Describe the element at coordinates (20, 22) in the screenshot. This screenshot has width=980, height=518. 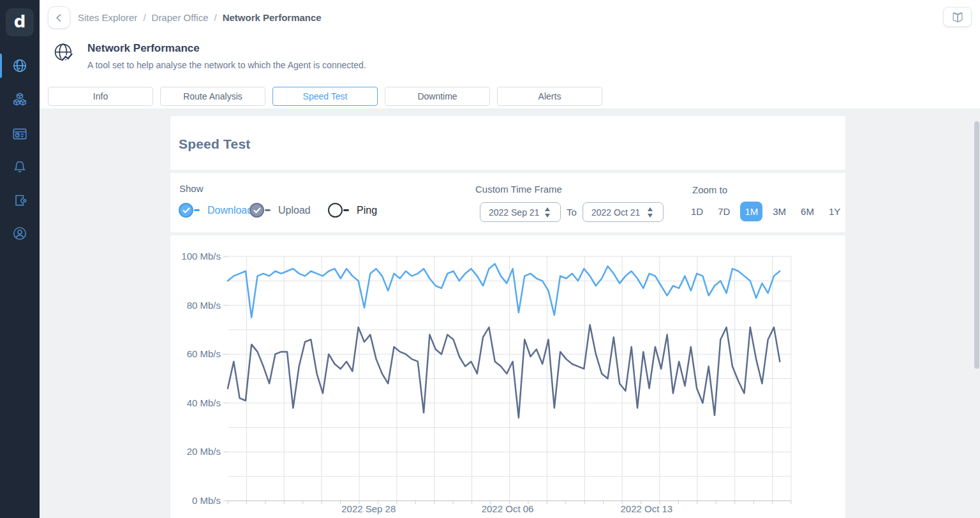
I see `app-logo: d` at that location.